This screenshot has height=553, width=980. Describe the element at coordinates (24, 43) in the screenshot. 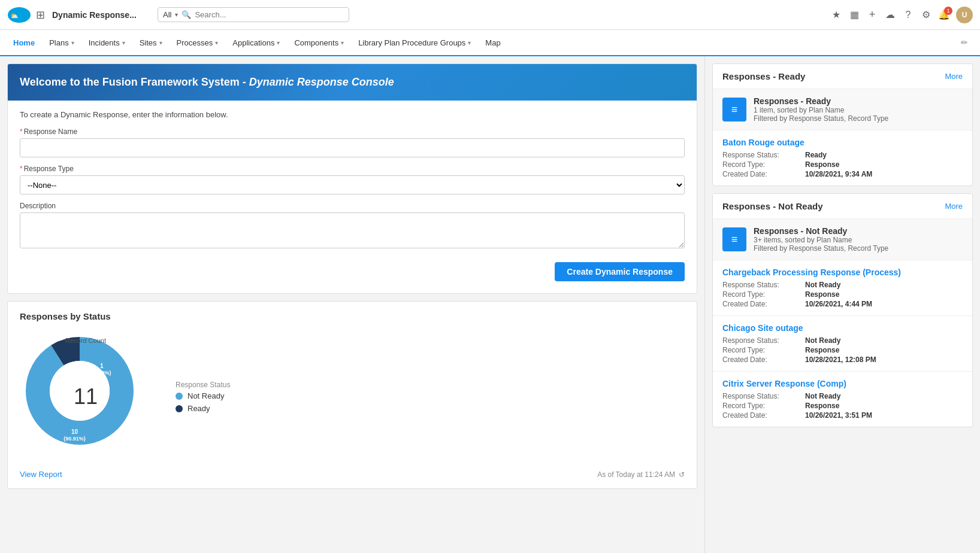

I see `nav-item-home: Home` at that location.